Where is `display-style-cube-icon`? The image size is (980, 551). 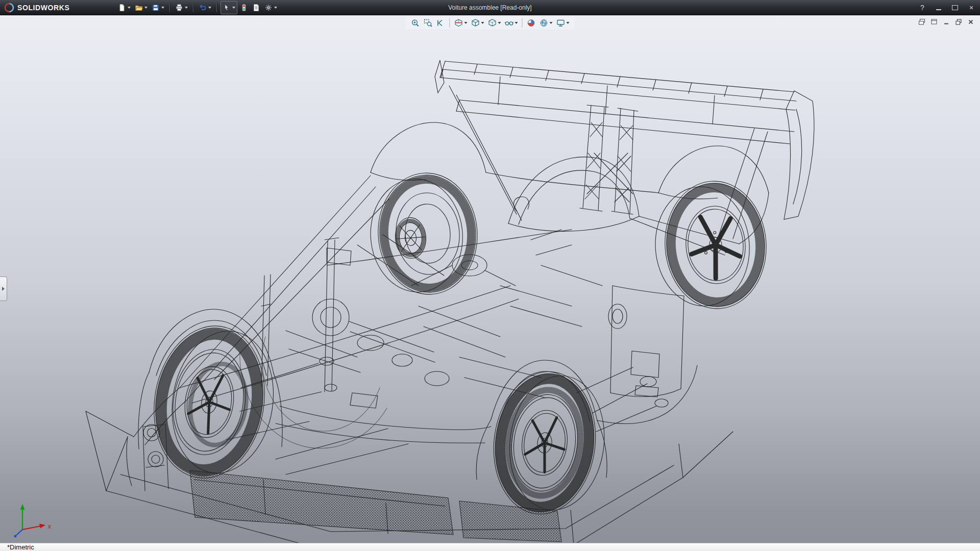
display-style-cube-icon is located at coordinates (493, 23).